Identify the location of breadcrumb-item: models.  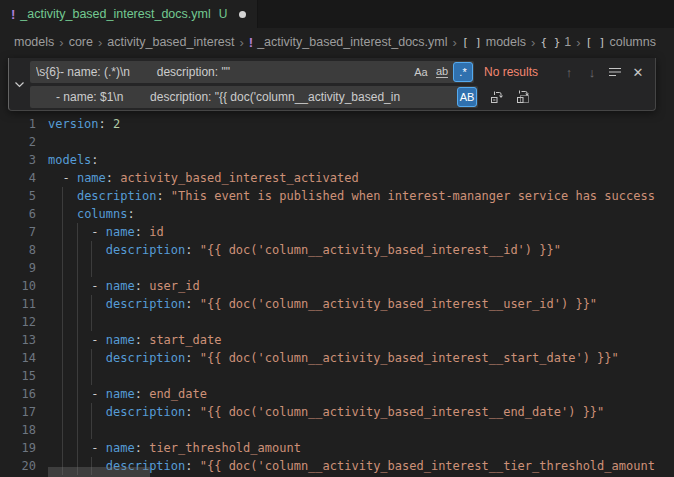
(34, 42).